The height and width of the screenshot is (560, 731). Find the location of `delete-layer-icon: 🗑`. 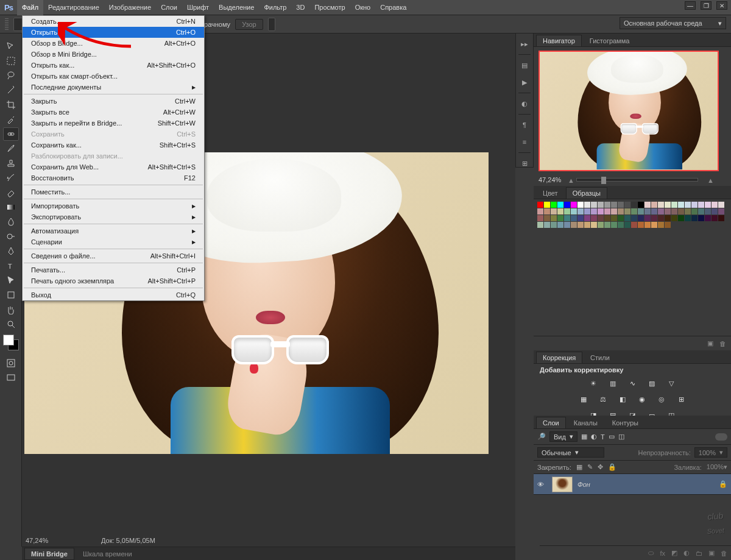

delete-layer-icon: 🗑 is located at coordinates (724, 553).